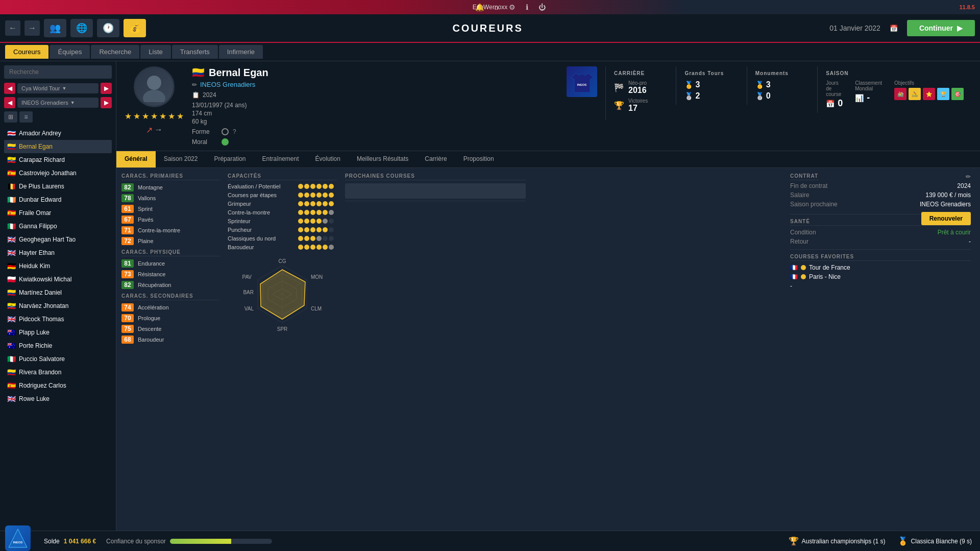 This screenshot has width=980, height=551. What do you see at coordinates (32, 28) in the screenshot?
I see `forward-button: →` at bounding box center [32, 28].